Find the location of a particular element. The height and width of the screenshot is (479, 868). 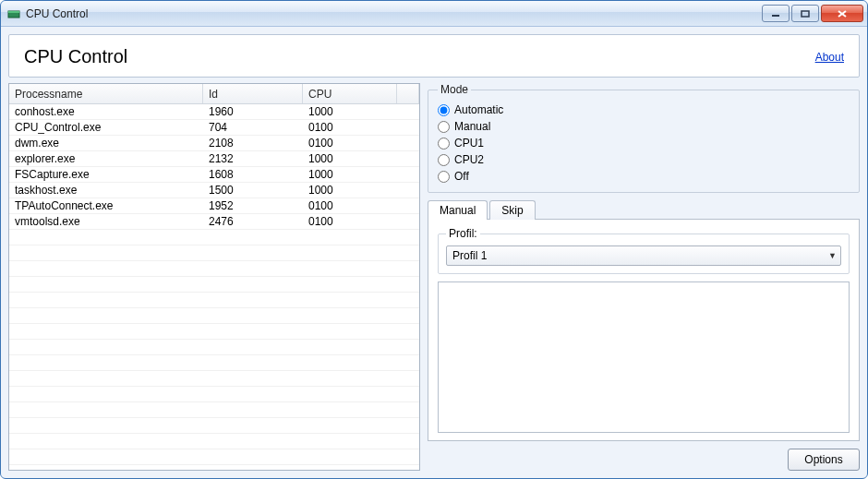

table-row: conhost.exe19601000 is located at coordinates (214, 113).